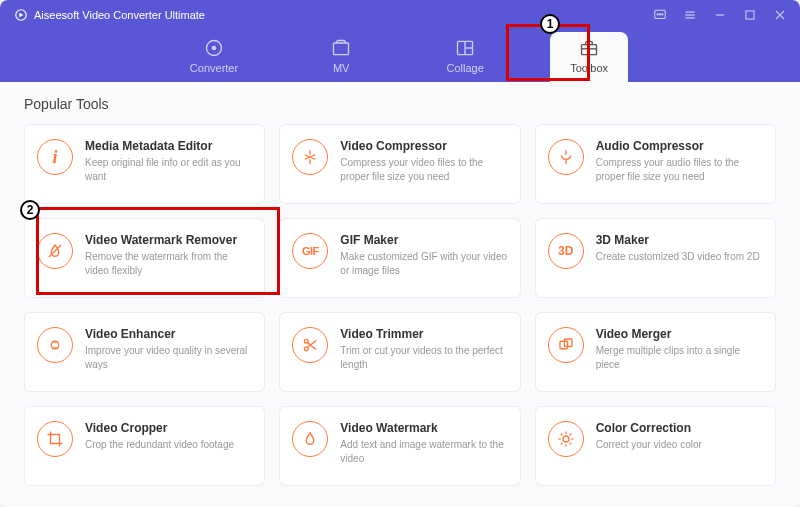 The width and height of the screenshot is (800, 507). I want to click on maximize-icon, so click(750, 15).